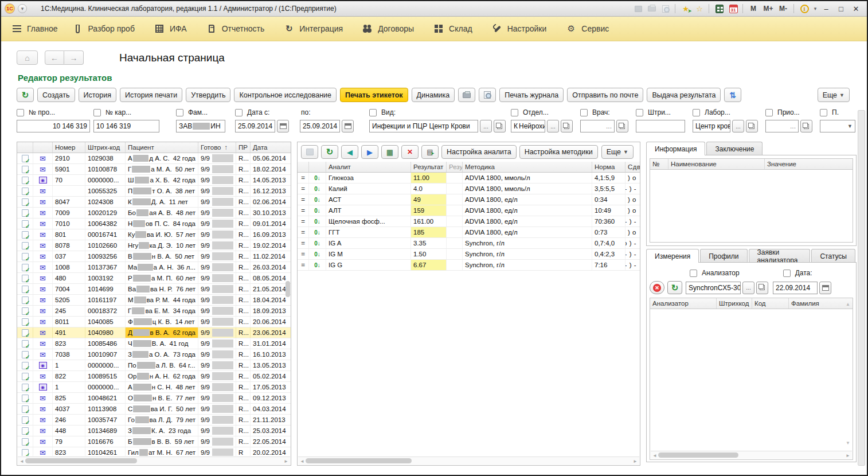 The image size is (868, 476). Describe the element at coordinates (769, 112) in the screenshot. I see `filter-priority-checkbox` at that location.